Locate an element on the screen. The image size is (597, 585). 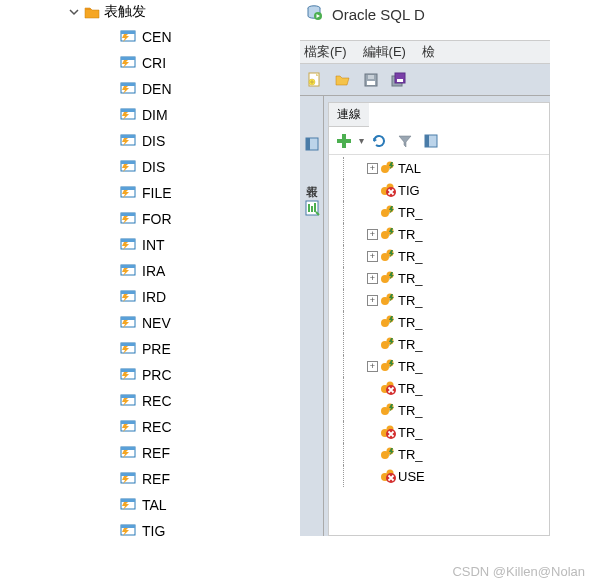
filter-button is located at coordinates (405, 141).